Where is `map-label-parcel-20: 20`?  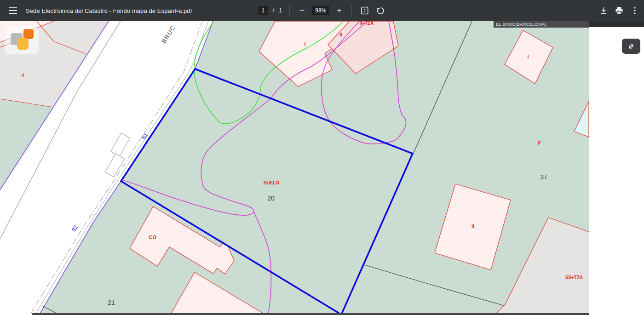
map-label-parcel-20: 20 is located at coordinates (271, 198).